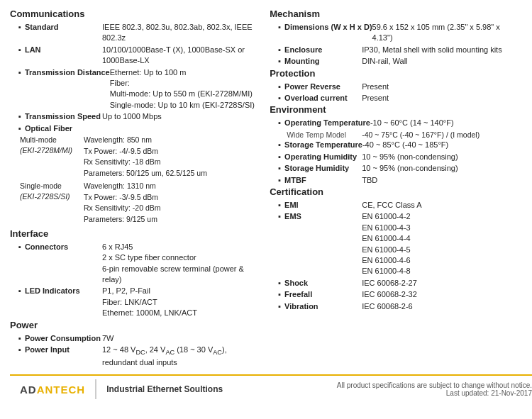 Image resolution: width=532 pixels, height=419 pixels. I want to click on mounting-label: Mounting, so click(302, 61).